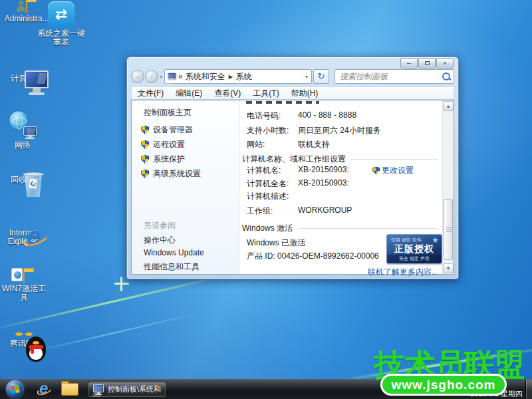 This screenshot has height=399, width=532. What do you see at coordinates (186, 188) in the screenshot?
I see `sidebar: 控制面板主页 设备管理器 远程设置 系统保护 高级系统设置 另请参阅 操作中心 …` at bounding box center [186, 188].